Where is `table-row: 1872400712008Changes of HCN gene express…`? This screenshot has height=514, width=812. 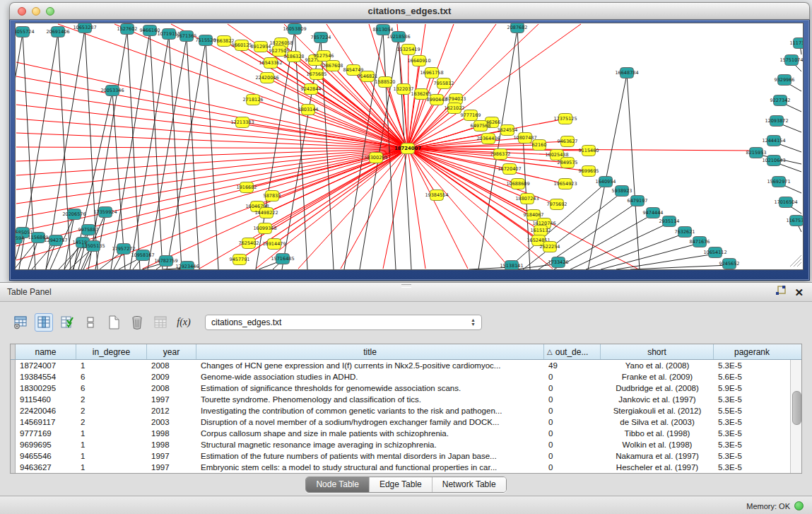
table-row: 1872400712008Changes of HCN gene express… is located at coordinates (406, 366).